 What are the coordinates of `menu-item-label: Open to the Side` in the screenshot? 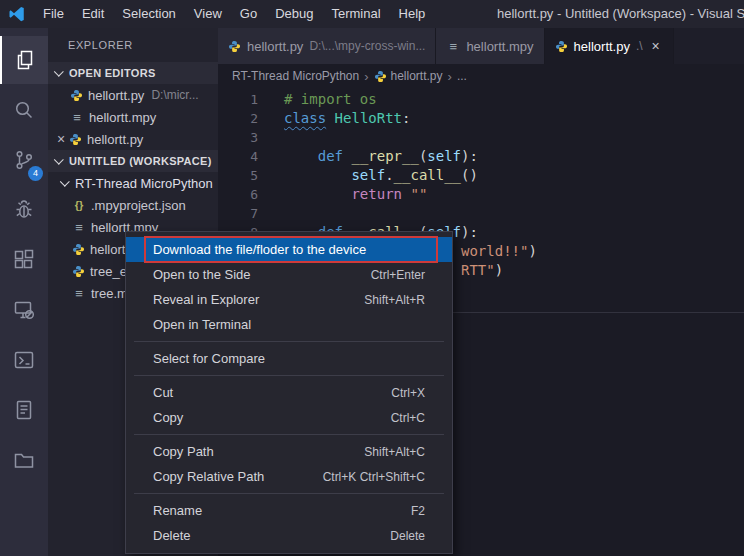 It's located at (202, 274).